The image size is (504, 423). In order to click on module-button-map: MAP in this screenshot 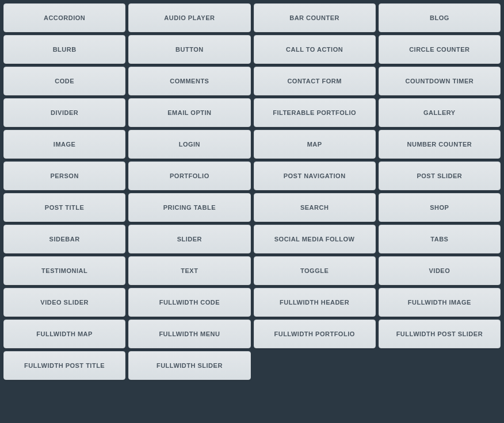, I will do `click(315, 144)`.